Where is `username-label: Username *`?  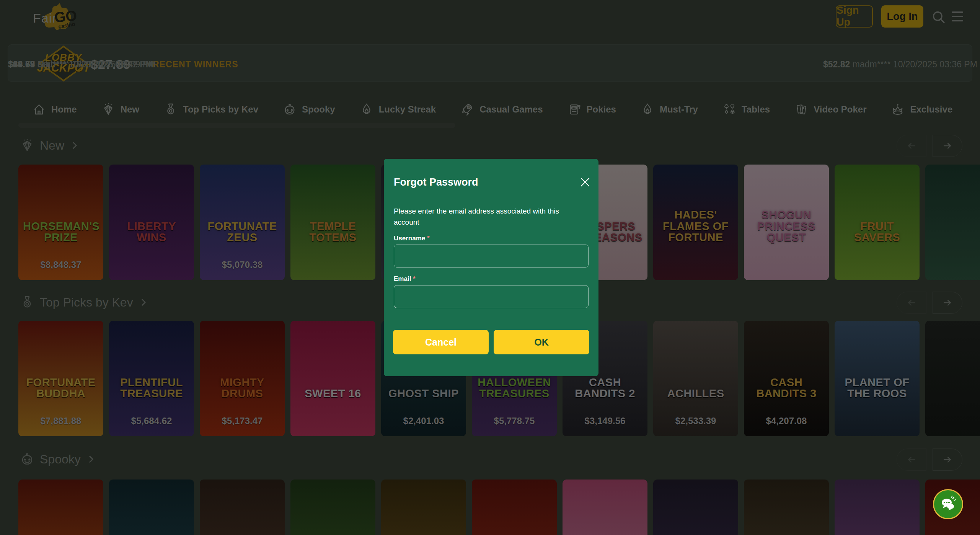
username-label: Username * is located at coordinates (412, 238).